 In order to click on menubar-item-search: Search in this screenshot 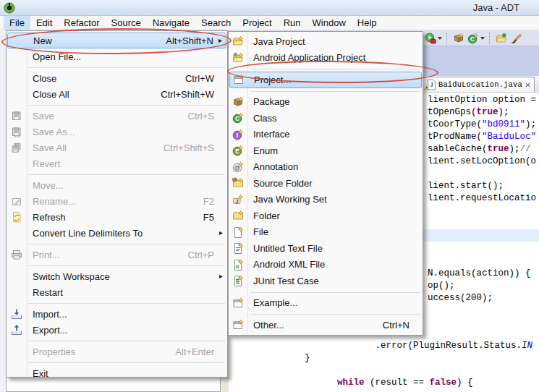, I will do `click(216, 23)`.